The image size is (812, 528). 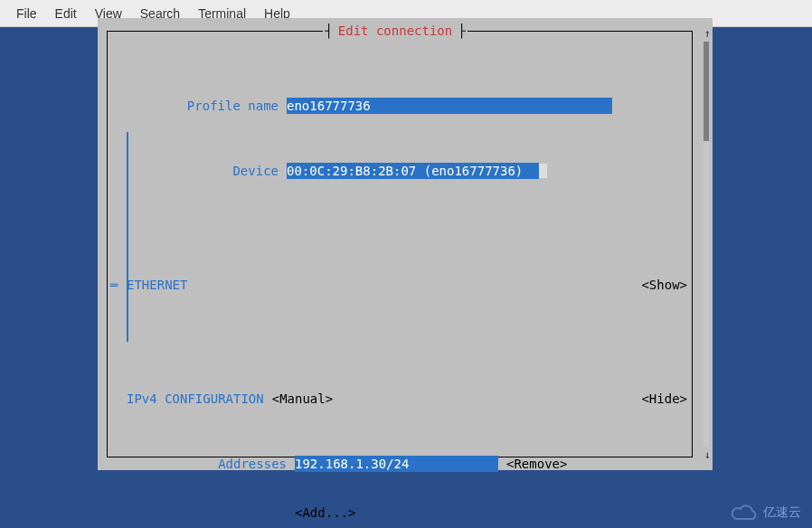 I want to click on menu-file: File, so click(x=27, y=14).